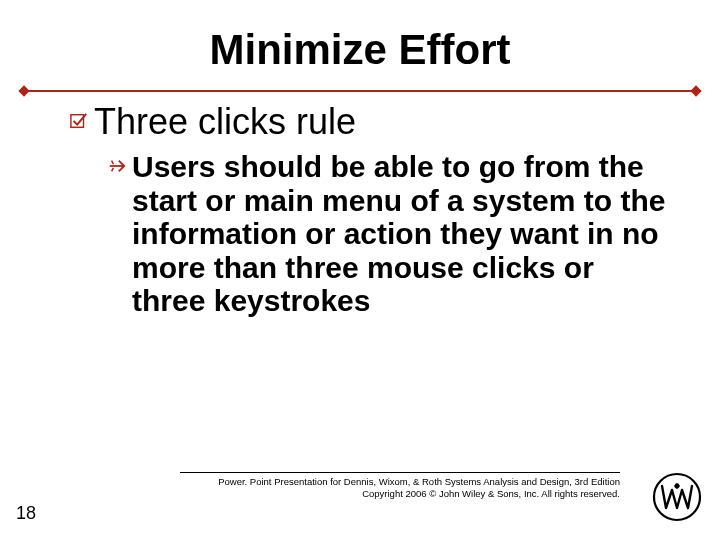  I want to click on footer-divider, so click(400, 472).